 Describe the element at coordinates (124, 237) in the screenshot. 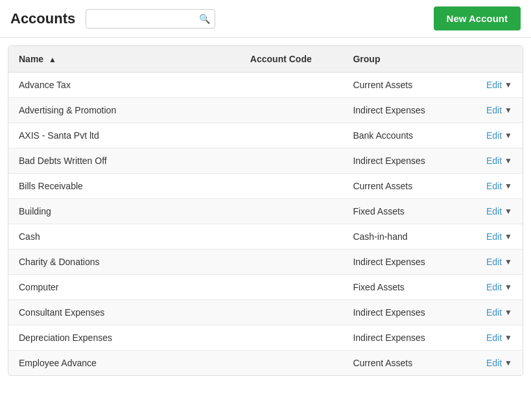

I see `account-name-cell: Cash` at that location.